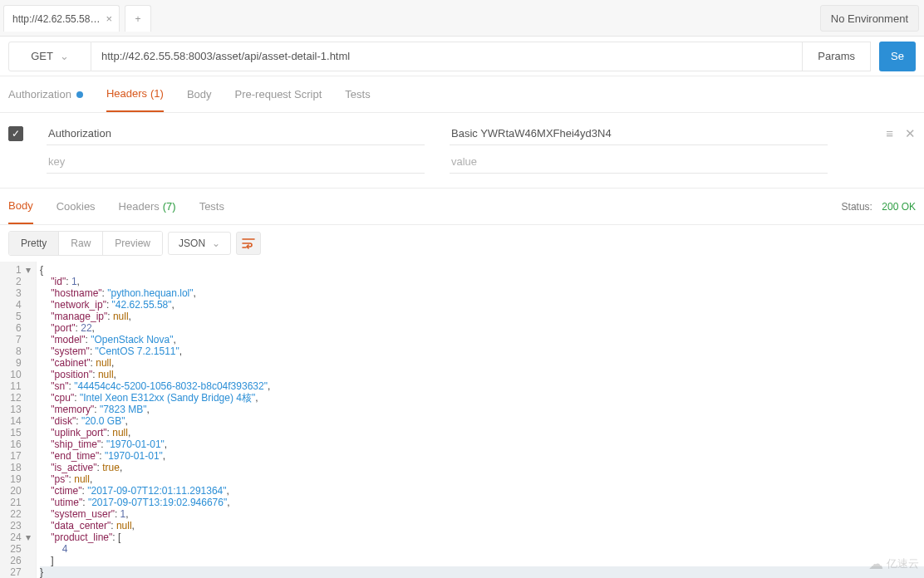 Image resolution: width=924 pixels, height=578 pixels. What do you see at coordinates (902, 564) in the screenshot?
I see `watermark-text: 亿速云` at bounding box center [902, 564].